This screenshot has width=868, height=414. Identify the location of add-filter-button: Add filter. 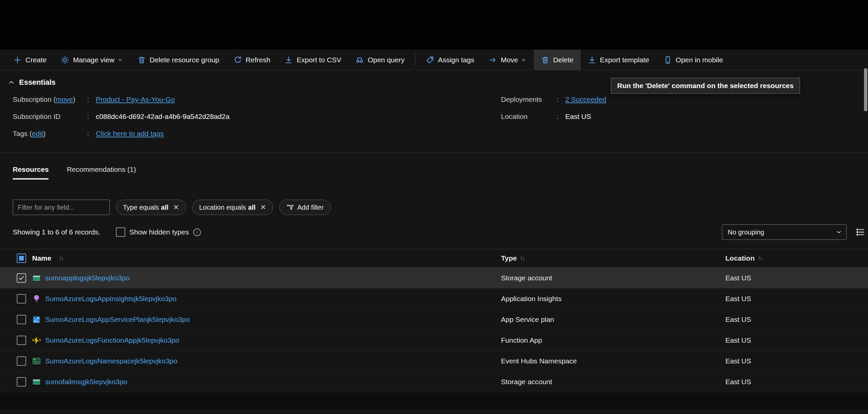
(305, 207).